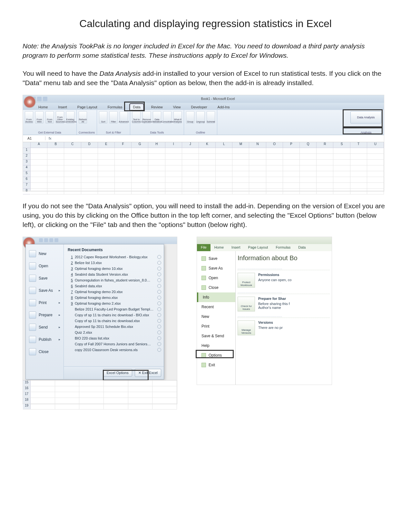  I want to click on office-button-icon, so click(30, 102).